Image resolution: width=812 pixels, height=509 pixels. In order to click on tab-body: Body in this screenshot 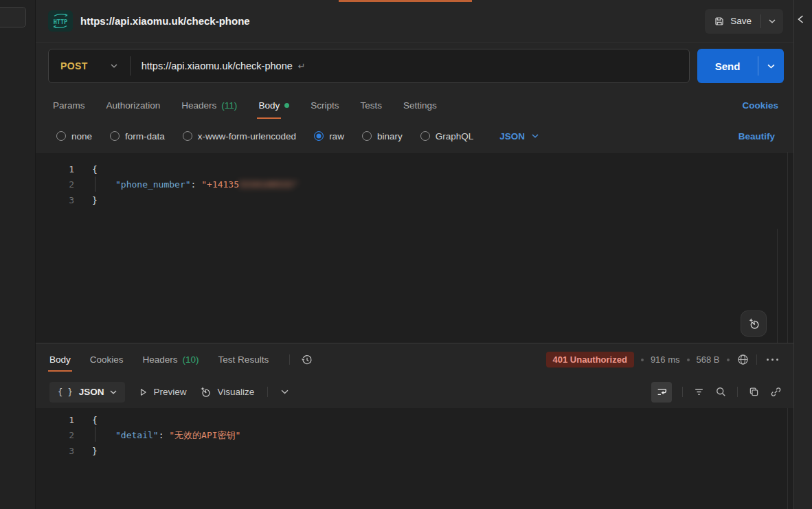, I will do `click(273, 106)`.